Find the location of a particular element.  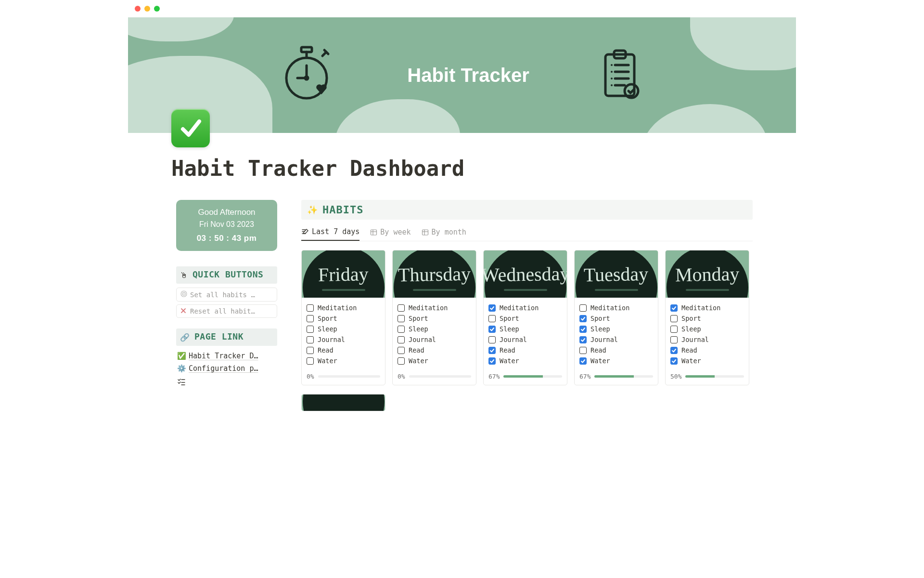

tab-by-week: By week is located at coordinates (390, 234).